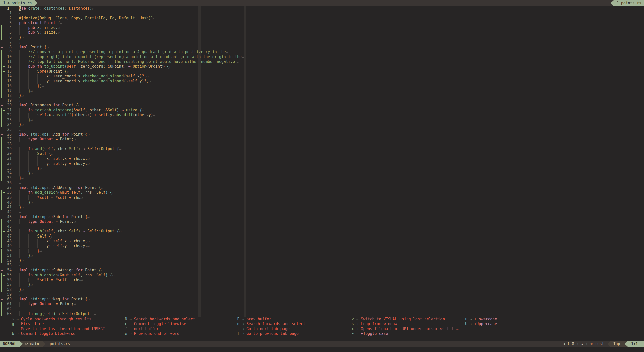 The height and width of the screenshot is (352, 644). I want to click on code-line: 49 y: self.y - rhs.y,↵, so click(322, 246).